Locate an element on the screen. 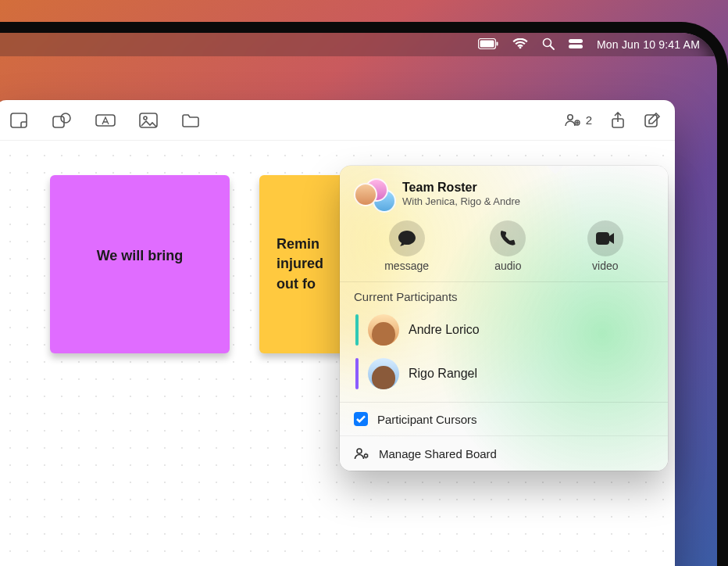  battery-icon is located at coordinates (488, 45).